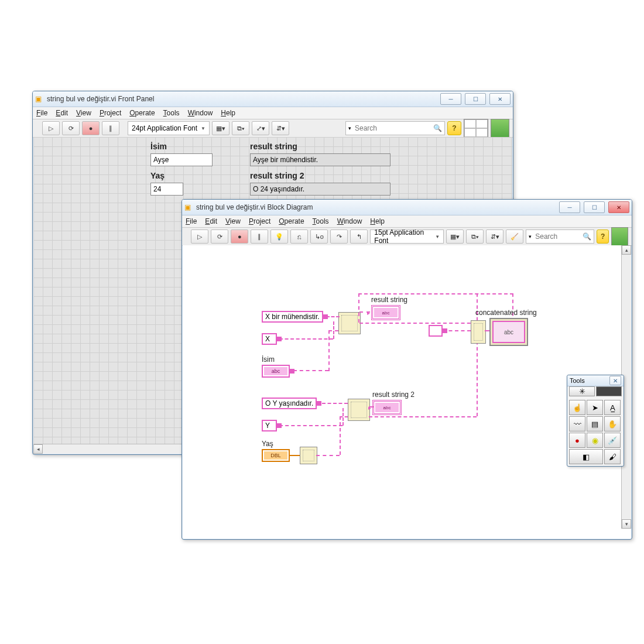 The image size is (644, 644). Describe the element at coordinates (577, 440) in the screenshot. I see `breakpoint-tool-icon: ●` at that location.